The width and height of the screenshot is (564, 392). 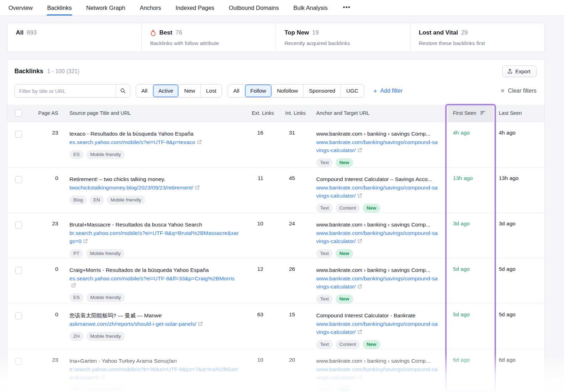 What do you see at coordinates (45, 113) in the screenshot?
I see `header-page-as: Page AS` at bounding box center [45, 113].